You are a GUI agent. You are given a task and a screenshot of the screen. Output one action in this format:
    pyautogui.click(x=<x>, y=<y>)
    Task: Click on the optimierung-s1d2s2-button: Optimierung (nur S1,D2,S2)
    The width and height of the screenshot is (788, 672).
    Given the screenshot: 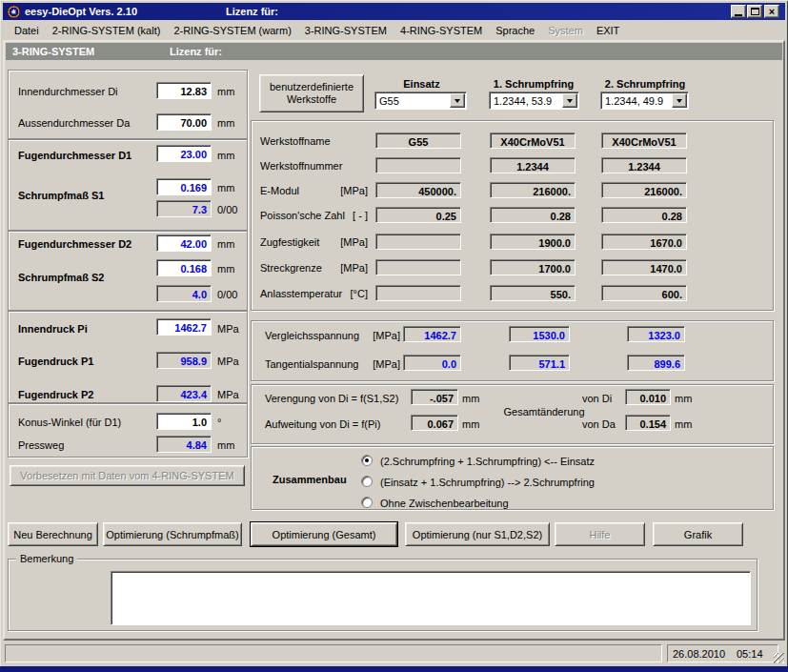 What is the action you would take?
    pyautogui.click(x=477, y=534)
    